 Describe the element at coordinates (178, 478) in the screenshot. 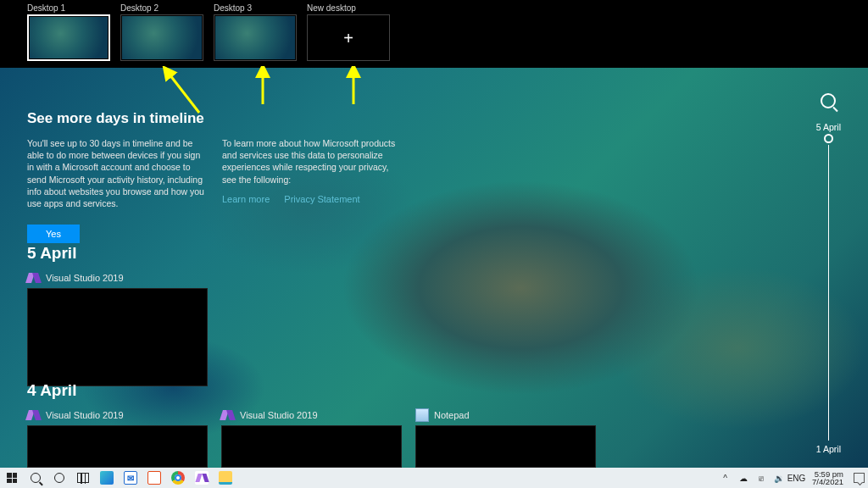

I see `taskbar-app-chrome` at that location.